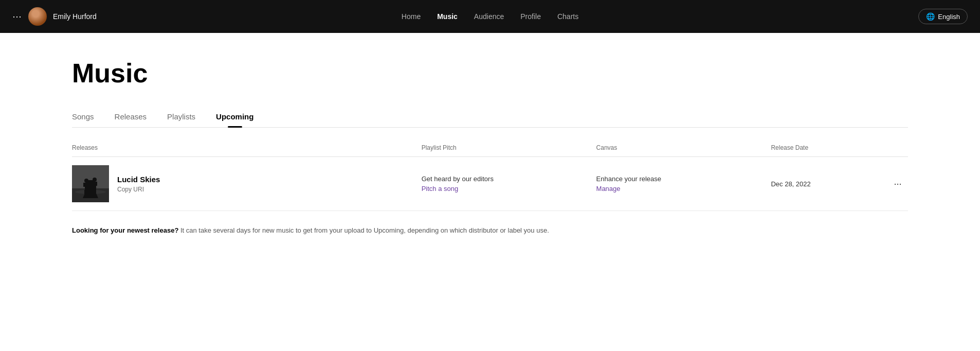  I want to click on language-label: English, so click(949, 16).